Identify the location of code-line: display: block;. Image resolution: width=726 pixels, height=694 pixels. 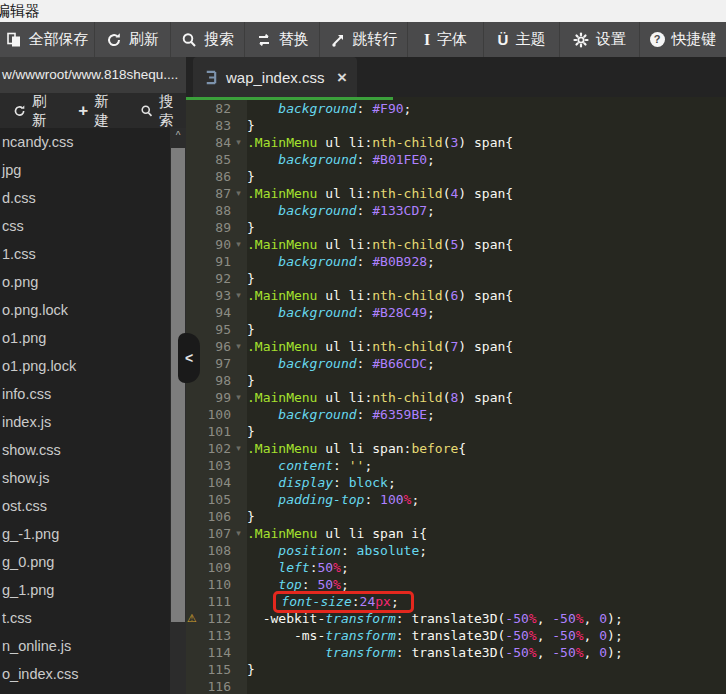
(486, 482).